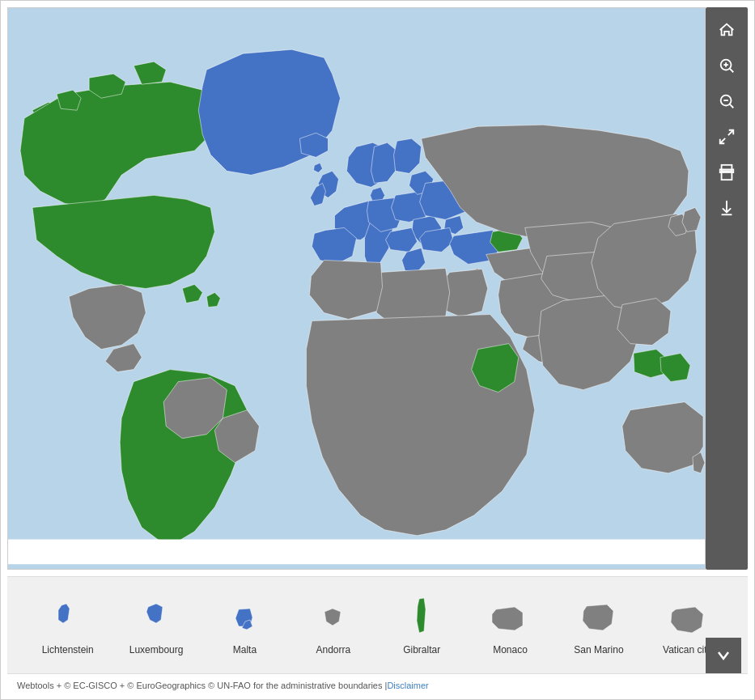  What do you see at coordinates (727, 288) in the screenshot?
I see `toolbar` at bounding box center [727, 288].